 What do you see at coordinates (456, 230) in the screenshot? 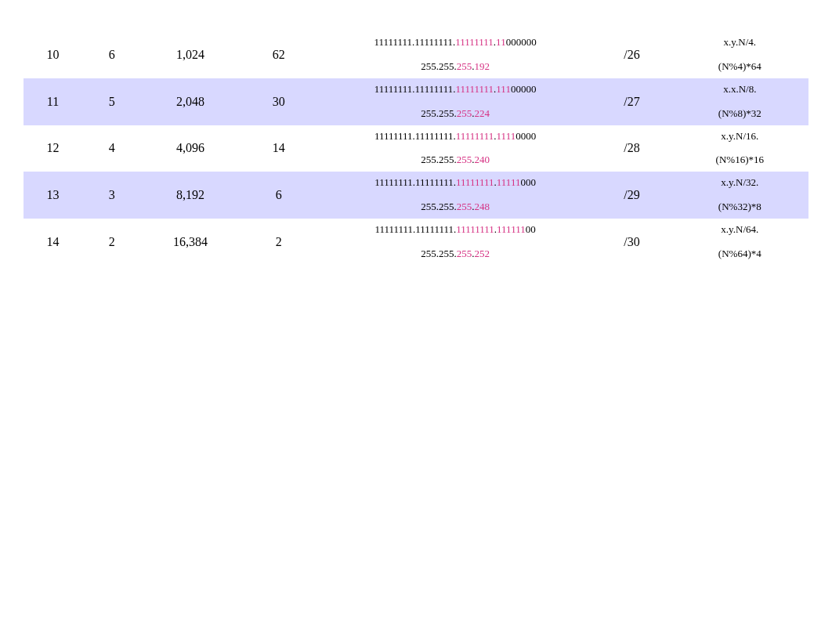
I see `mask-binary: 11111111.11111111.11111111.11111100` at bounding box center [456, 230].